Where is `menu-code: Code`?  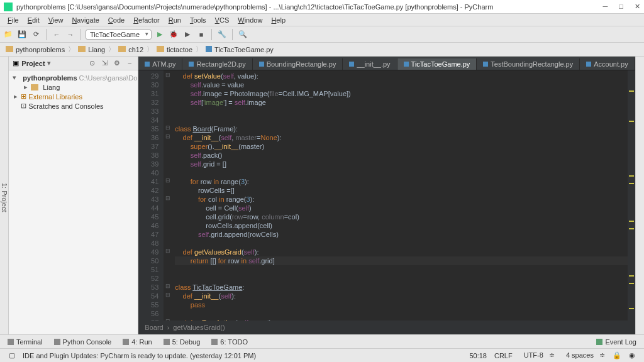 menu-code: Code is located at coordinates (116, 20).